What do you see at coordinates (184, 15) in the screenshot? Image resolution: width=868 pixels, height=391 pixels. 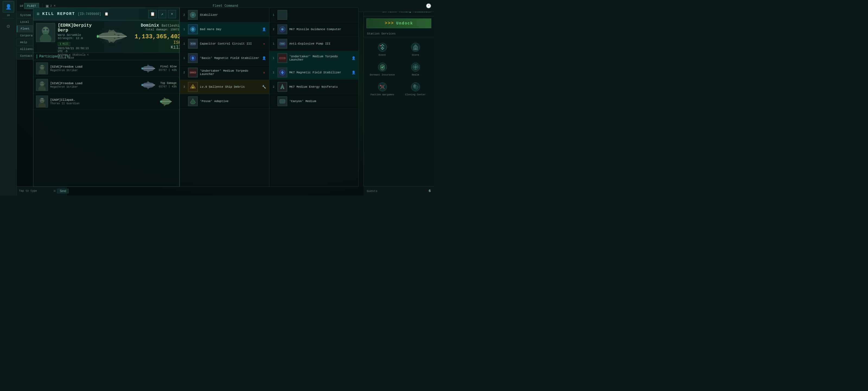 I see `item-qty-l1: 2` at bounding box center [184, 15].